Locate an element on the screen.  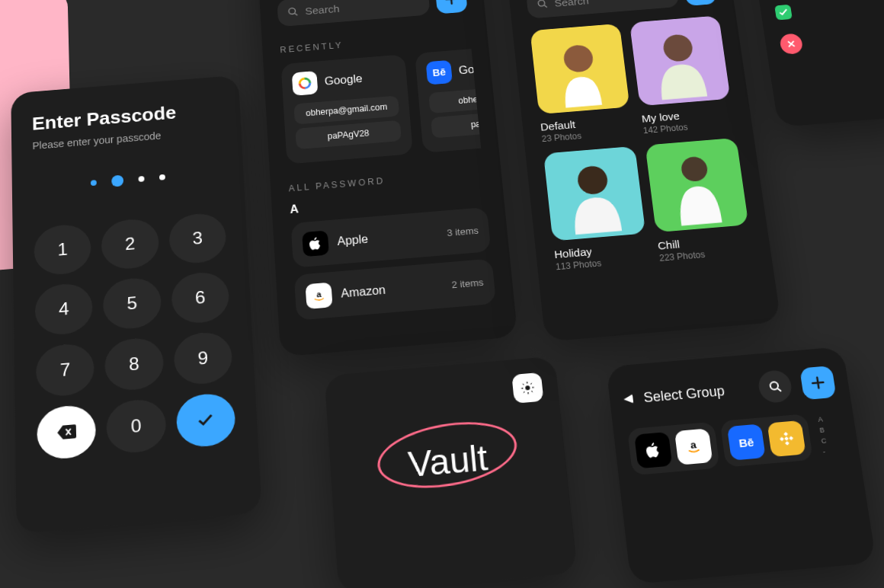
key-6: 6 is located at coordinates (200, 298).